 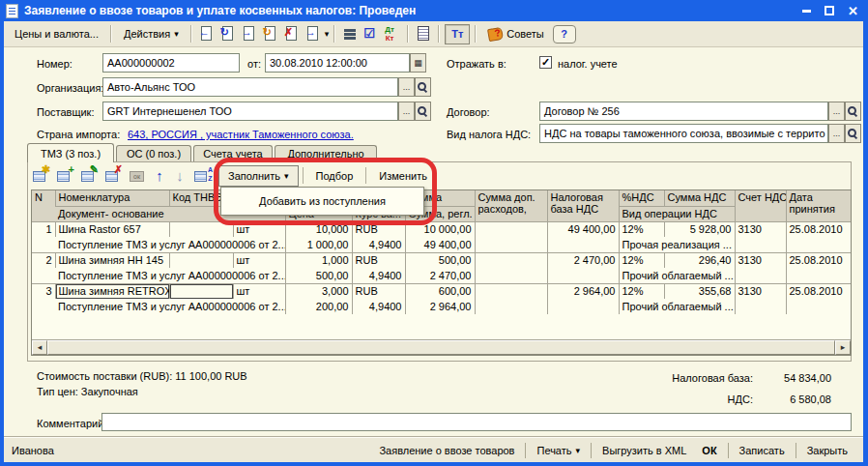 I want to click on organization-select-button: ..., so click(x=406, y=87).